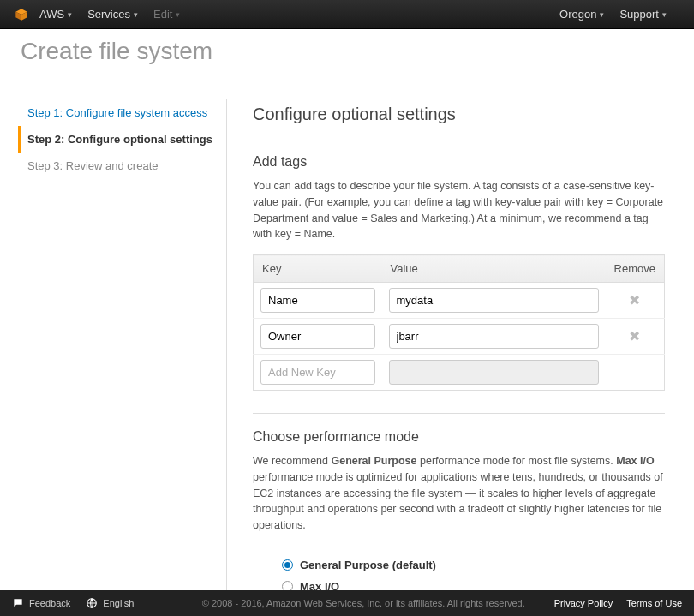 Image resolution: width=694 pixels, height=616 pixels. Describe the element at coordinates (363, 603) in the screenshot. I see `copyright-text: © 2008 - 2016, Amazon Web Services, Inc.…` at that location.